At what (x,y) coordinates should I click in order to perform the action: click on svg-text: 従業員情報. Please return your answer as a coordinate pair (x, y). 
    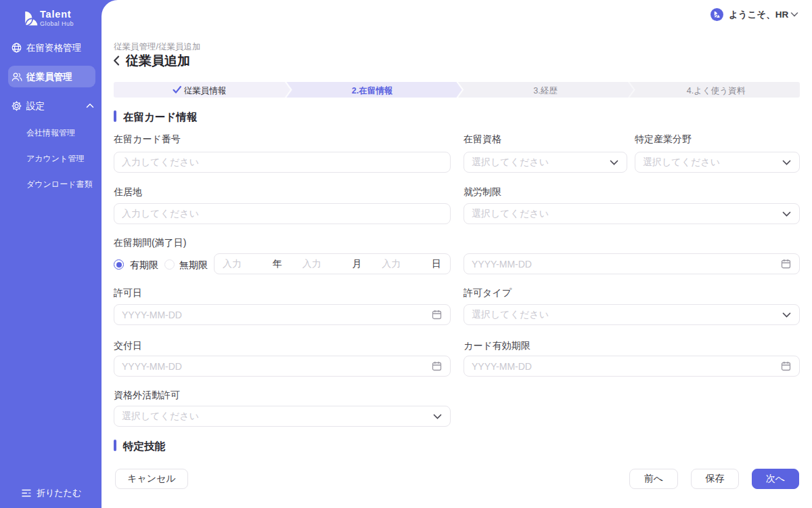
    Looking at the image, I should click on (206, 91).